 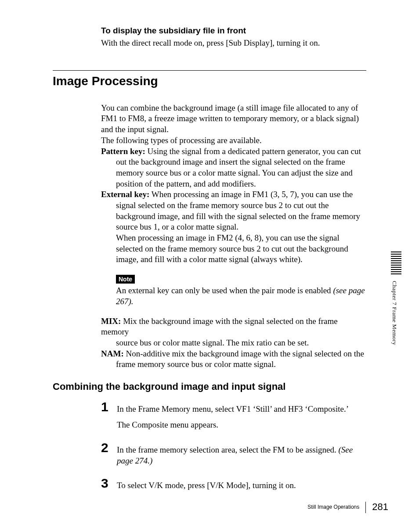 I want to click on def-term: NAM:, so click(x=112, y=354).